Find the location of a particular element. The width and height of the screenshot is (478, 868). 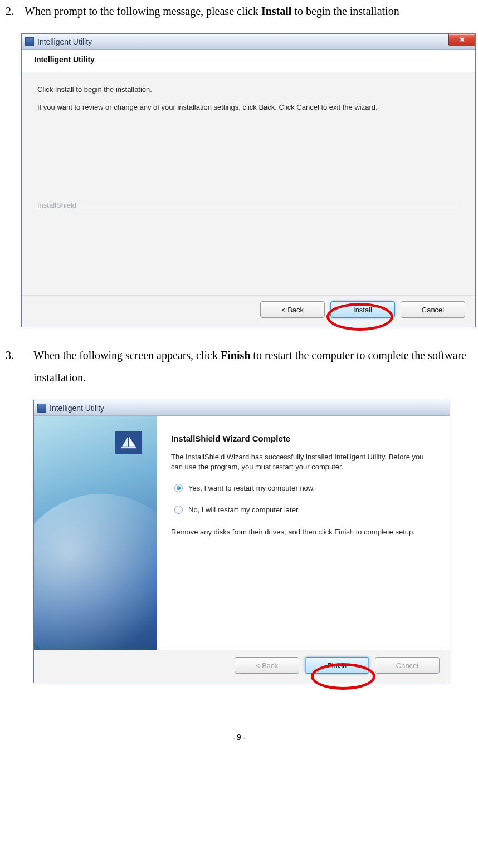

back-button: < Back is located at coordinates (292, 310).